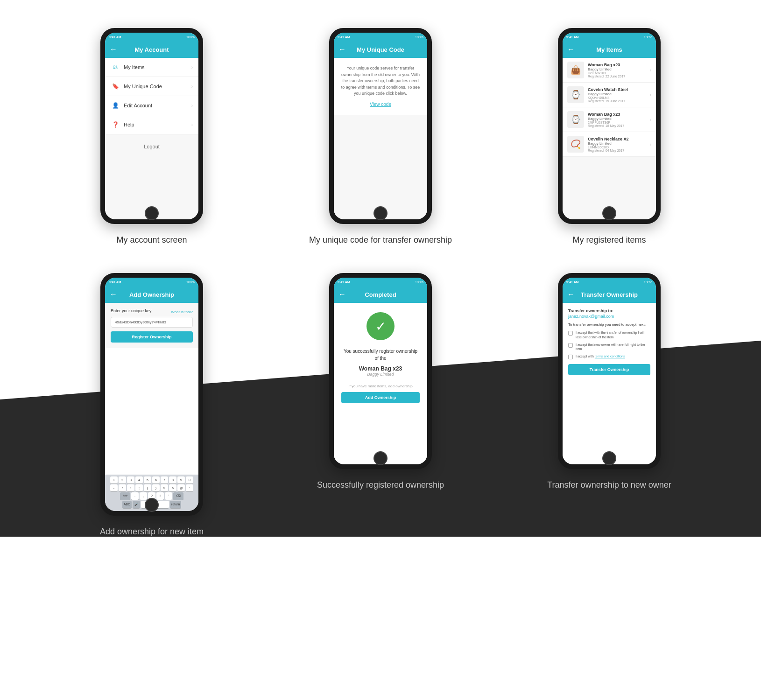 This screenshot has width=761, height=700. What do you see at coordinates (380, 295) in the screenshot?
I see `header-title-5: Completed` at bounding box center [380, 295].